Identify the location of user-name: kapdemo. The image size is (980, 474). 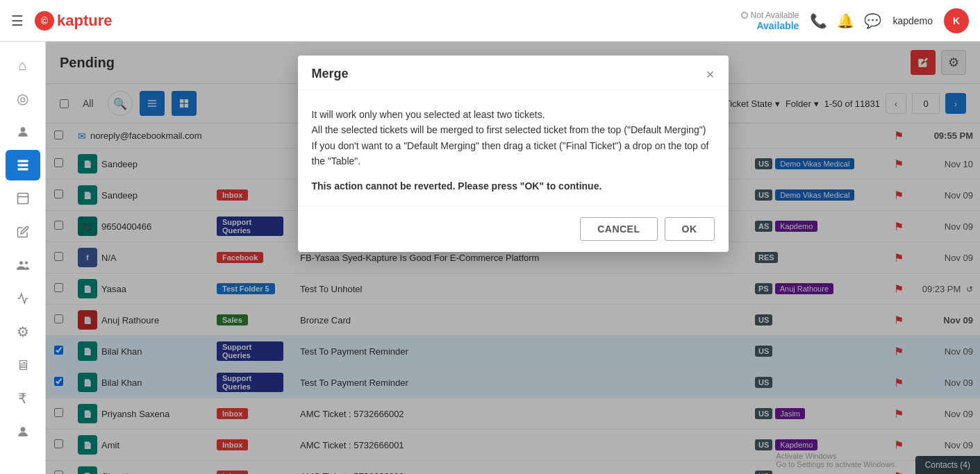
(913, 21).